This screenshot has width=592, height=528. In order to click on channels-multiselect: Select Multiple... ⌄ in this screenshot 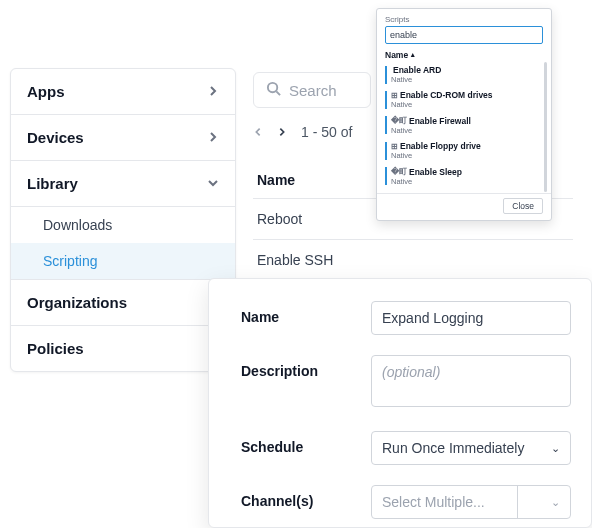, I will do `click(471, 502)`.